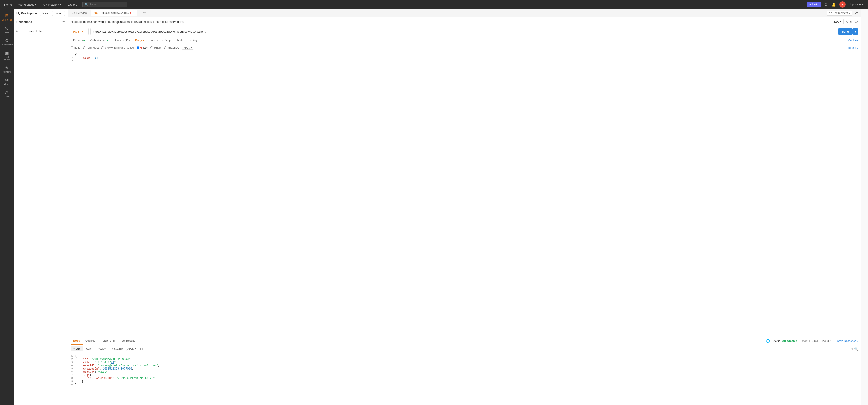 This screenshot has width=868, height=405. What do you see at coordinates (40, 31) in the screenshot?
I see `list-item: ▶ ☰ Postman Echo` at bounding box center [40, 31].